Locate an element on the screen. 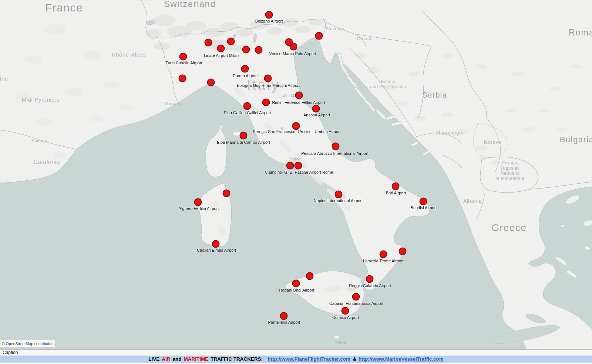 The height and width of the screenshot is (364, 592). caption-bar: Caption is located at coordinates (296, 353).